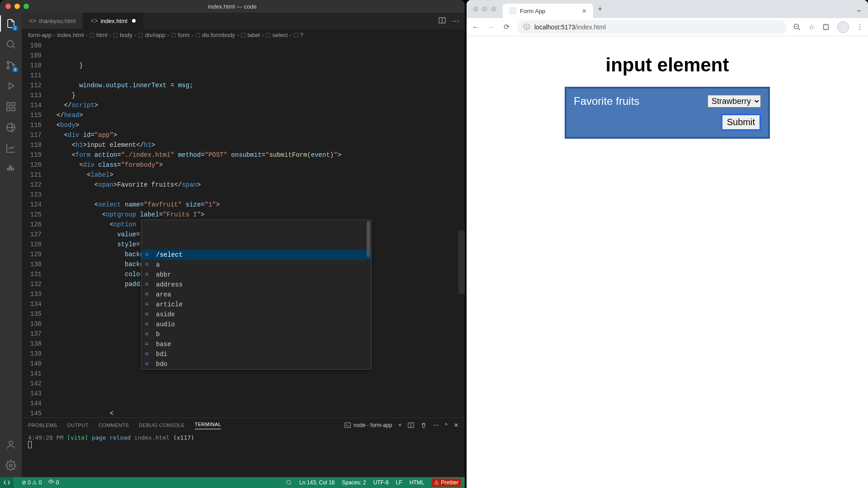 The image size is (868, 488). Describe the element at coordinates (462, 262) in the screenshot. I see `minimap-slider` at that location.